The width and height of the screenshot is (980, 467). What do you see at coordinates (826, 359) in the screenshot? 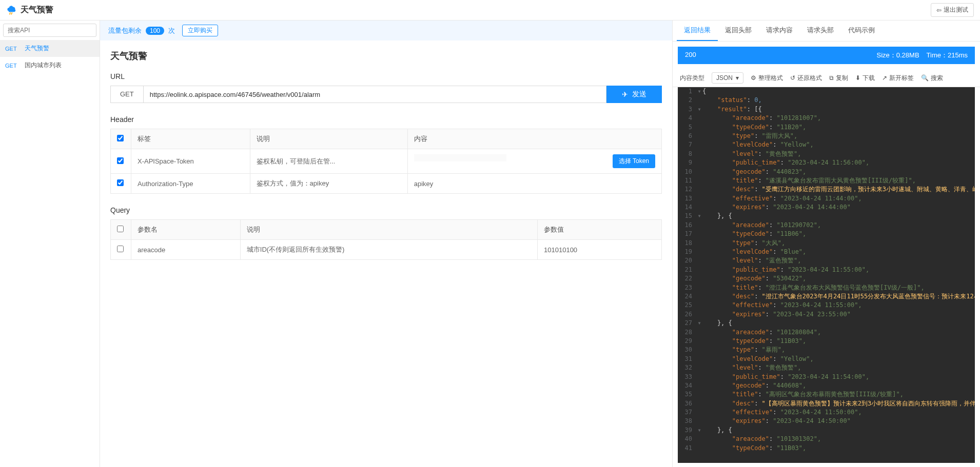
I see `code-line: 31 "levelCode": "Yellow",` at bounding box center [826, 359].